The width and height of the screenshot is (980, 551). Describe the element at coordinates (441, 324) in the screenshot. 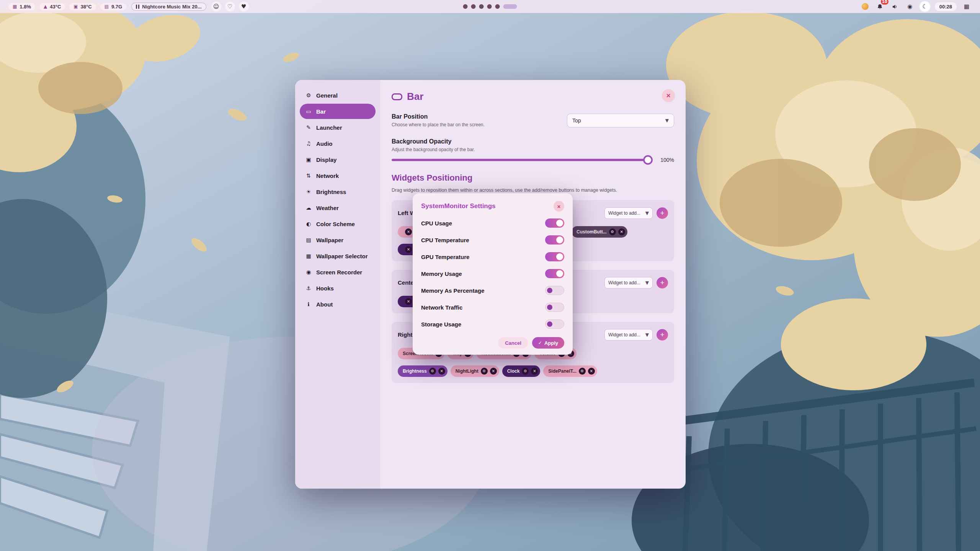

I see `toggle-label: Storage Usage` at that location.